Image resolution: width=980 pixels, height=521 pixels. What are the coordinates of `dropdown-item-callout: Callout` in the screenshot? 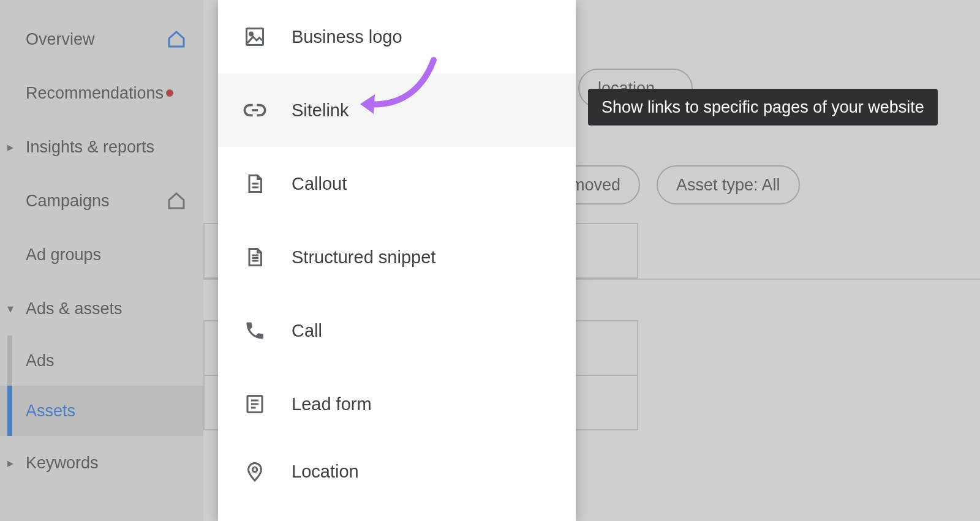 It's located at (397, 184).